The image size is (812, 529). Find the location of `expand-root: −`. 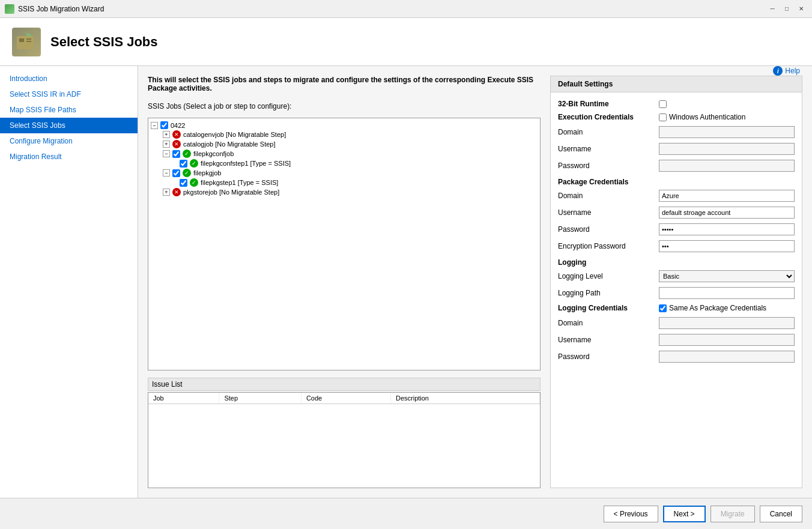

expand-root: − is located at coordinates (154, 125).